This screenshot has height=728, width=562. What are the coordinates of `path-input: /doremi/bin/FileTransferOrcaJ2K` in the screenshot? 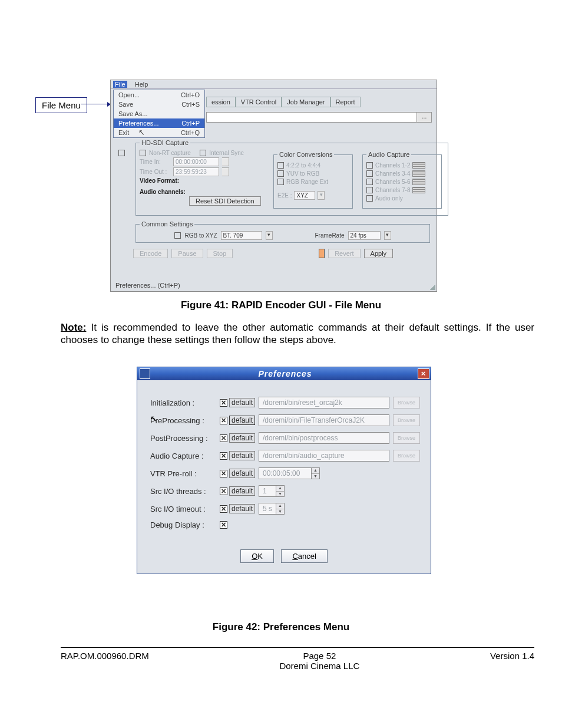 It's located at (324, 420).